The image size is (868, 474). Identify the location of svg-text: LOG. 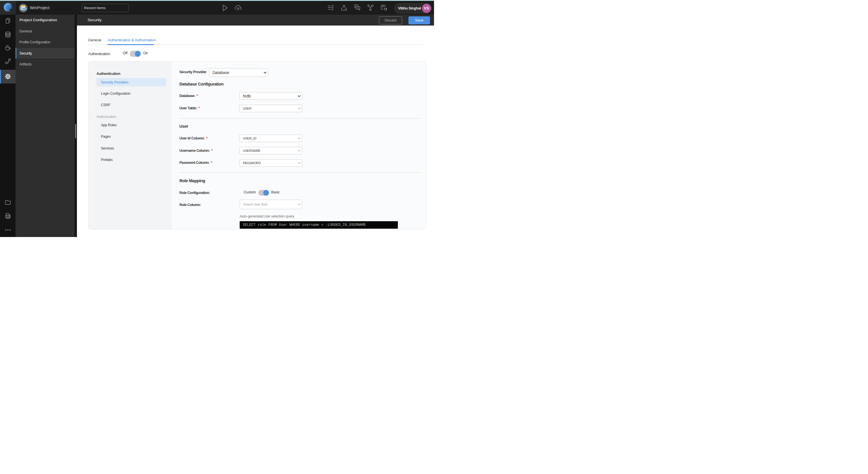
(8, 216).